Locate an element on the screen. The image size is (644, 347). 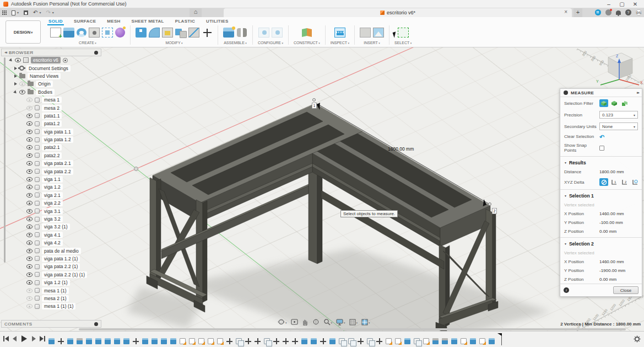
browser-root-row: escritorio v6 is located at coordinates (51, 60).